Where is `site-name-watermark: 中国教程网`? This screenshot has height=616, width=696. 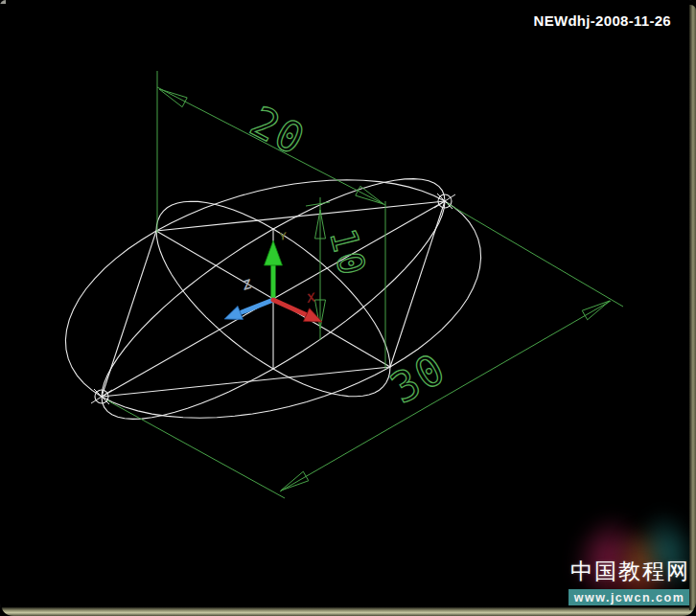
site-name-watermark: 中国教程网 is located at coordinates (631, 571).